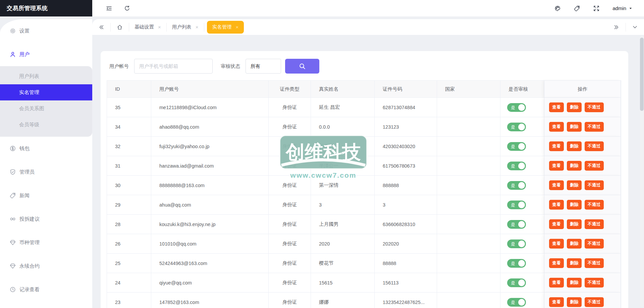  What do you see at coordinates (46, 54) in the screenshot?
I see `sidebar-item-1: 用户` at bounding box center [46, 54].